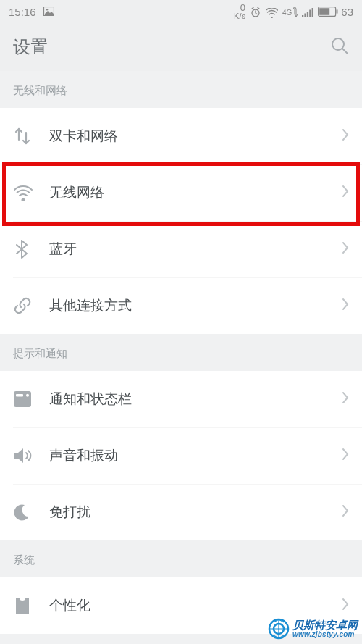  Describe the element at coordinates (308, 12) in the screenshot. I see `signal-icon` at that location.